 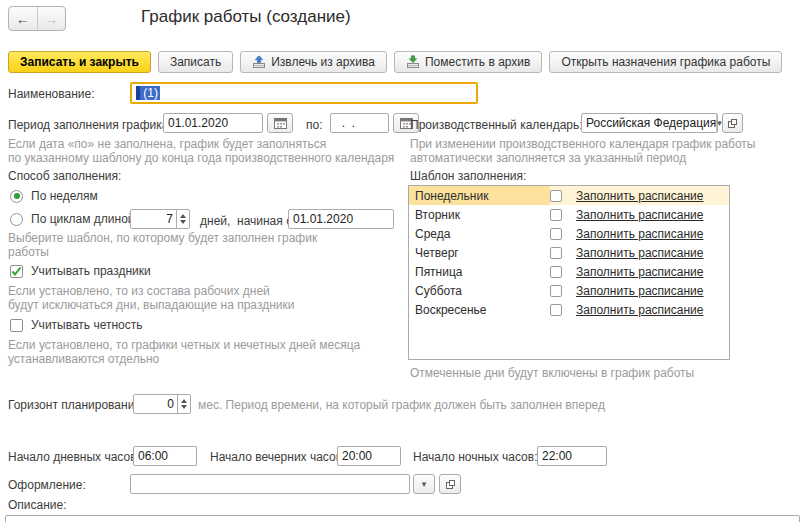 I want to click on step-down-icon, so click(x=184, y=407).